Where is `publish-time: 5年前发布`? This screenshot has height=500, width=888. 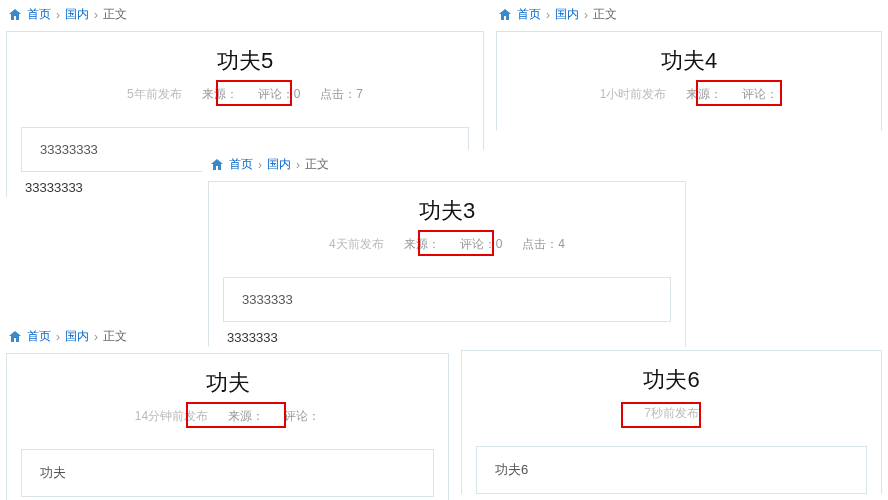 publish-time: 5年前发布 is located at coordinates (154, 94).